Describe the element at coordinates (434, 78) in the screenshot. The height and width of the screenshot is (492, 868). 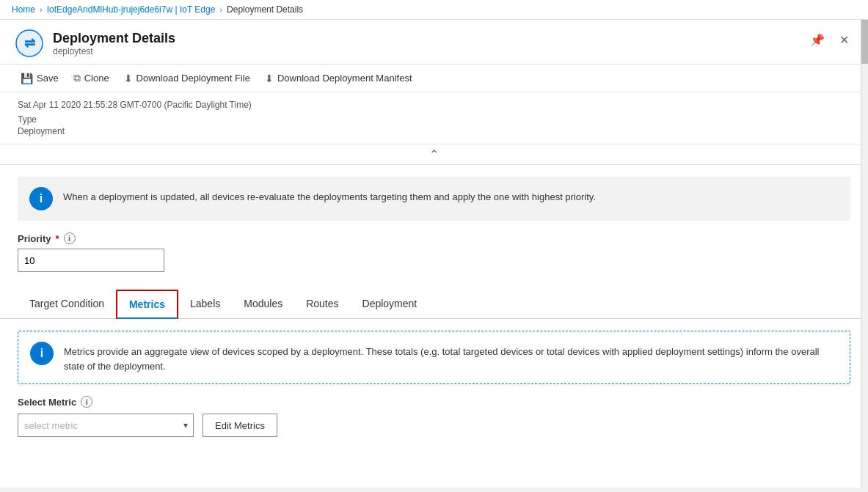
I see `toolbar: 💾 Save ⧉ Clone ⬇ Download Deployment Fil…` at that location.